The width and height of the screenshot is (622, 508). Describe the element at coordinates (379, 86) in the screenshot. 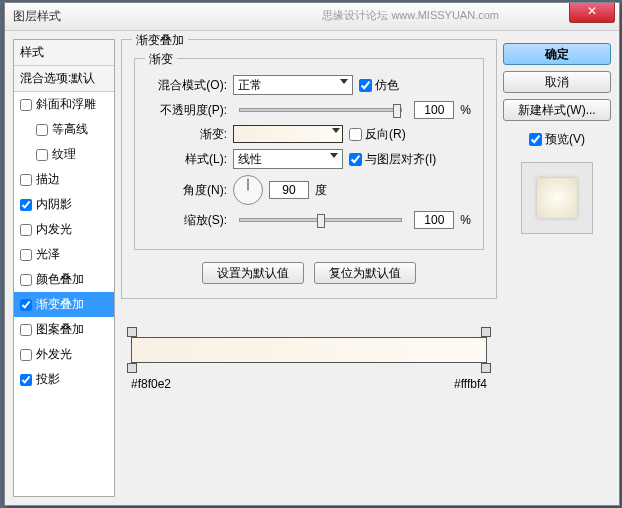

I see `dither-checkbox: 仿色` at that location.